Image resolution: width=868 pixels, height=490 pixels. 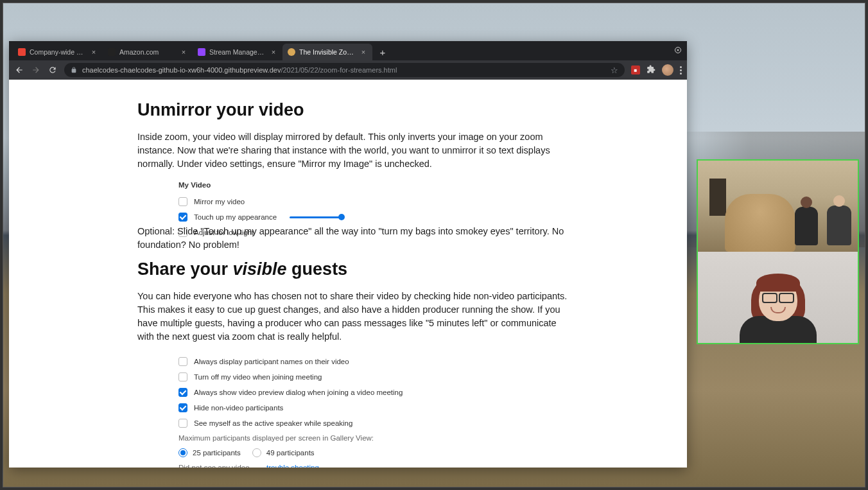 I want to click on twitch-favicon-icon, so click(x=202, y=52).